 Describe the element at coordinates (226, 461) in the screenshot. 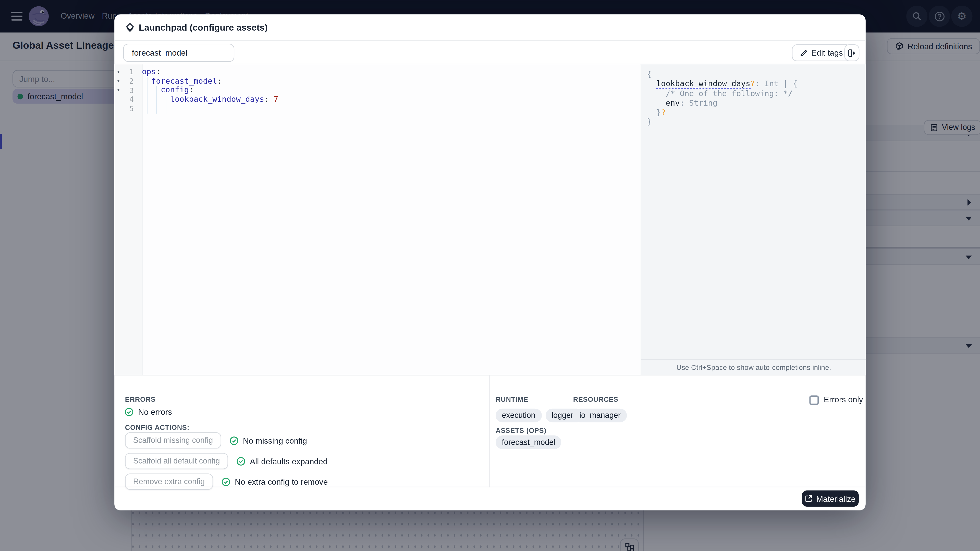

I see `config-action-row: Scaffold all default config All defaults…` at that location.